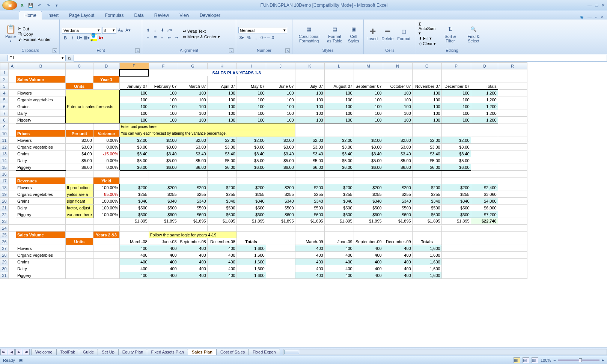 Image resolution: width=607 pixels, height=364 pixels. I want to click on col-header-E: E, so click(134, 66).